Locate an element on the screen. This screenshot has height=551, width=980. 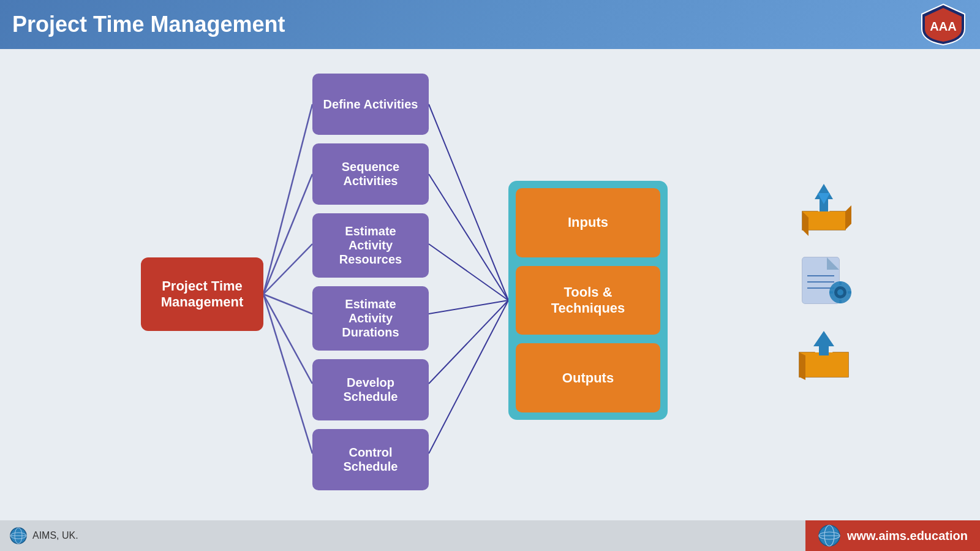
footer-left-text: AIMS, UK. is located at coordinates (55, 536).